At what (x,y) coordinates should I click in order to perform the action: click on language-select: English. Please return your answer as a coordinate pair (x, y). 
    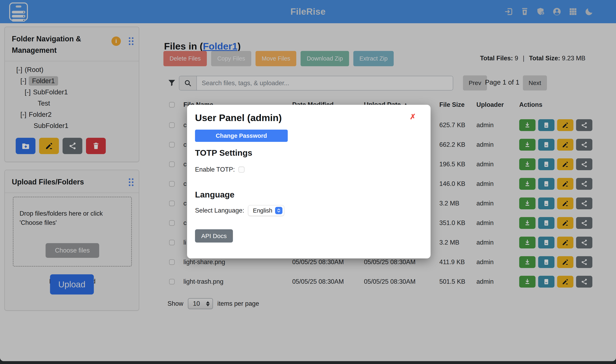
    Looking at the image, I should click on (266, 210).